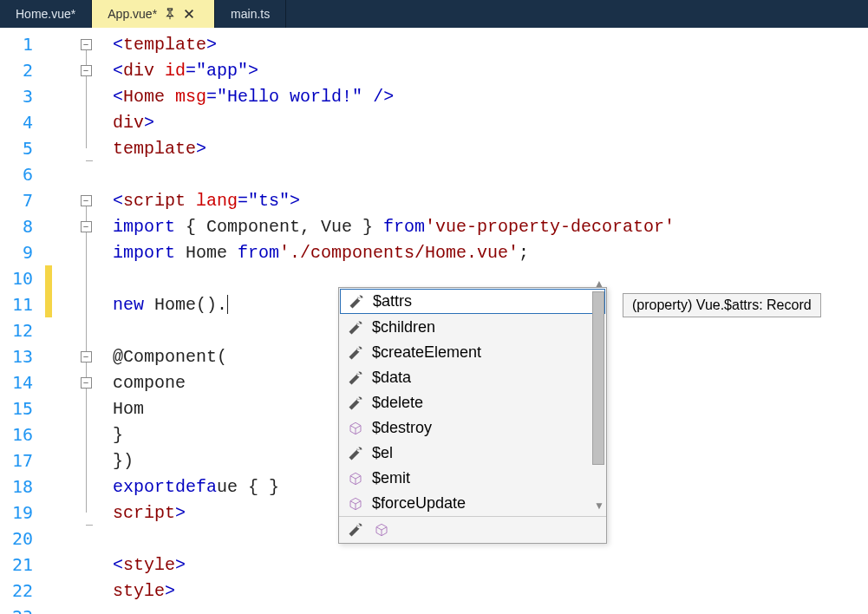  What do you see at coordinates (56, 356) in the screenshot?
I see `gutter-row: 13−` at bounding box center [56, 356].